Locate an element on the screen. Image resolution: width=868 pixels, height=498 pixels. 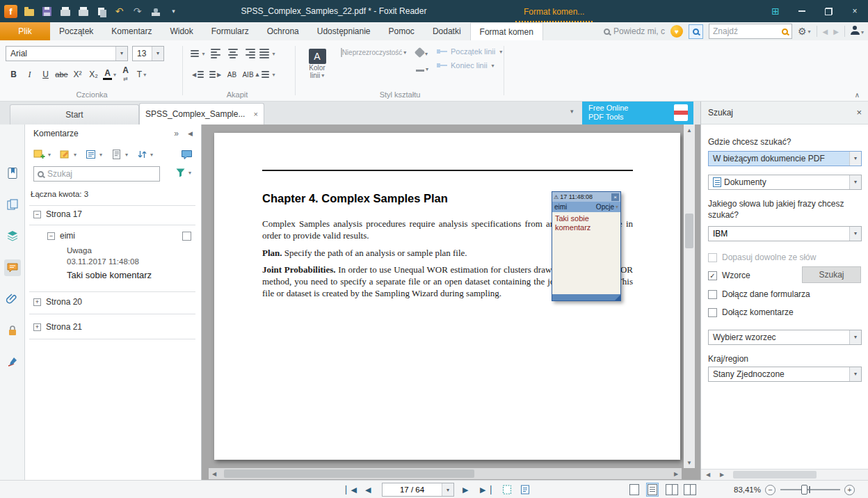
first-page-button: ▏◀ is located at coordinates (351, 490).